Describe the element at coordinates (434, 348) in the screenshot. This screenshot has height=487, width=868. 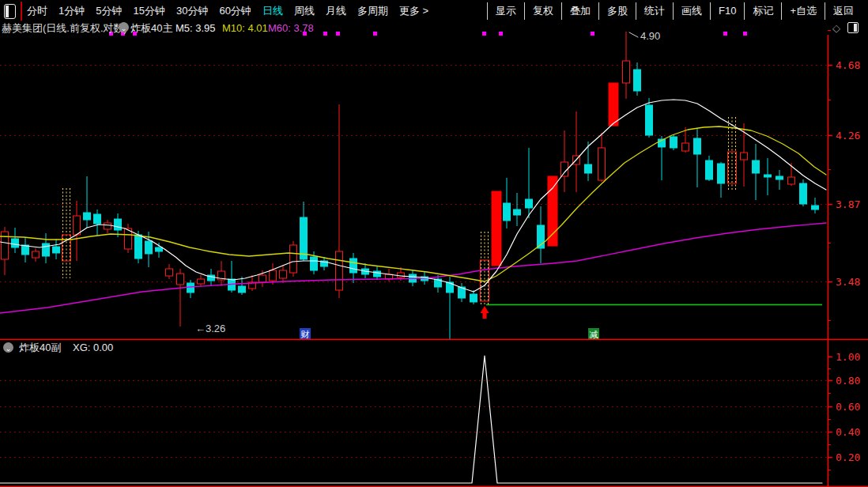
I see `sub-chart-header: ⌄ 炸板40副 XG: 0.00` at that location.